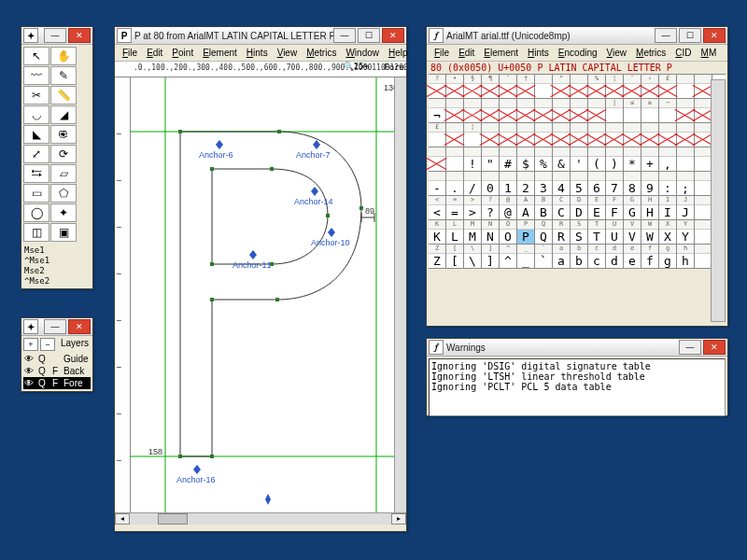 The height and width of the screenshot is (560, 747). What do you see at coordinates (579, 257) in the screenshot?
I see `glyph-cell: bb` at bounding box center [579, 257].